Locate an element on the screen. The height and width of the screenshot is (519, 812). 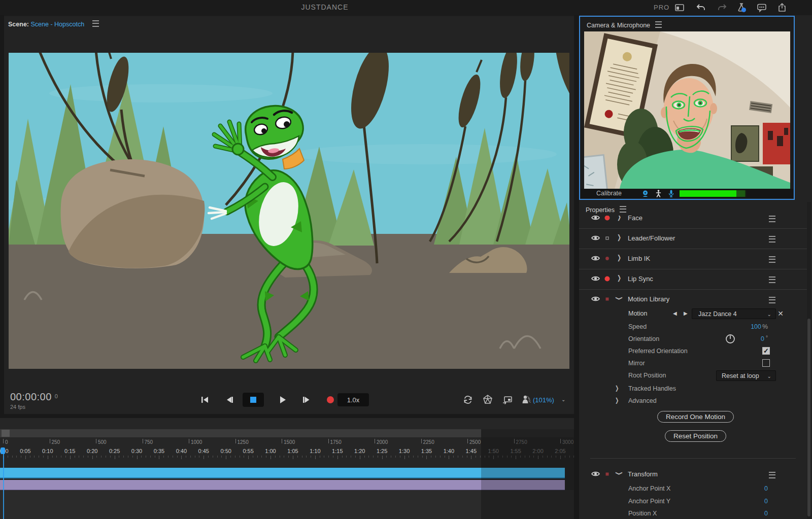
time-label: 1:30 is located at coordinates (404, 451).